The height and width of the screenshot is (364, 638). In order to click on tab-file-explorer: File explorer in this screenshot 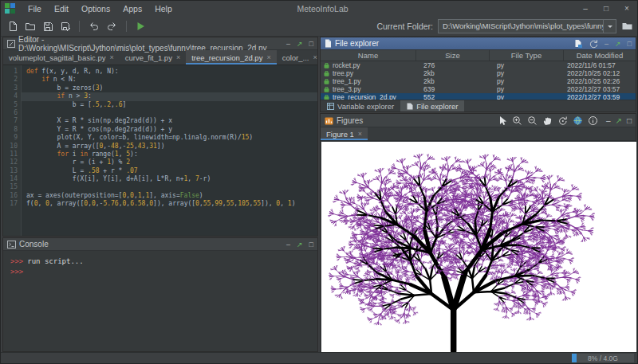, I will do `click(432, 106)`.